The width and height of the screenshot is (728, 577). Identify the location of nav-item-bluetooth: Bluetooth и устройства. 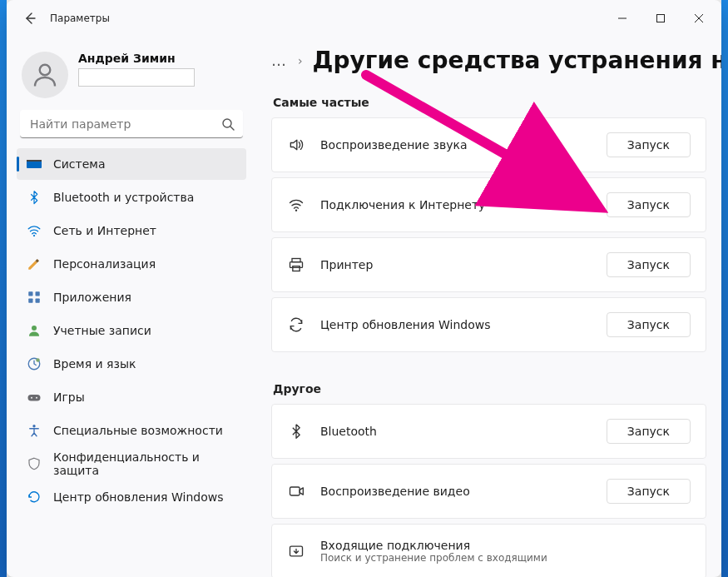
(131, 197).